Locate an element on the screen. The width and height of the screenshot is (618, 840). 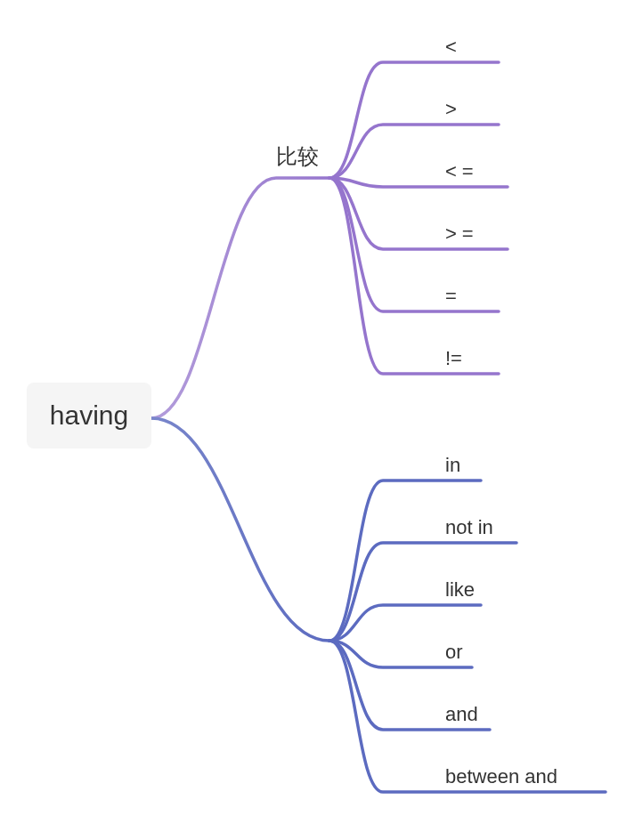
leaf-node-logic-8: like is located at coordinates (459, 590).